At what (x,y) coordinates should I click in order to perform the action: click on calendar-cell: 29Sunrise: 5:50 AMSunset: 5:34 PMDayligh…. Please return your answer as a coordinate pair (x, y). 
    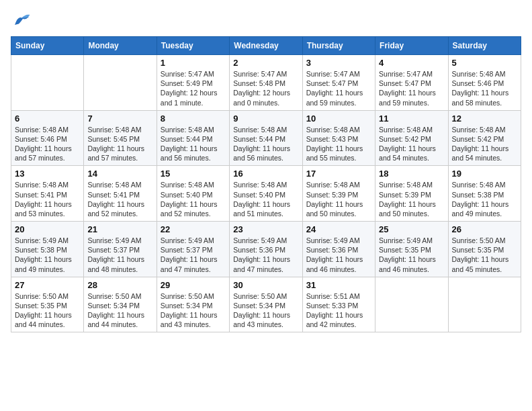
    Looking at the image, I should click on (193, 305).